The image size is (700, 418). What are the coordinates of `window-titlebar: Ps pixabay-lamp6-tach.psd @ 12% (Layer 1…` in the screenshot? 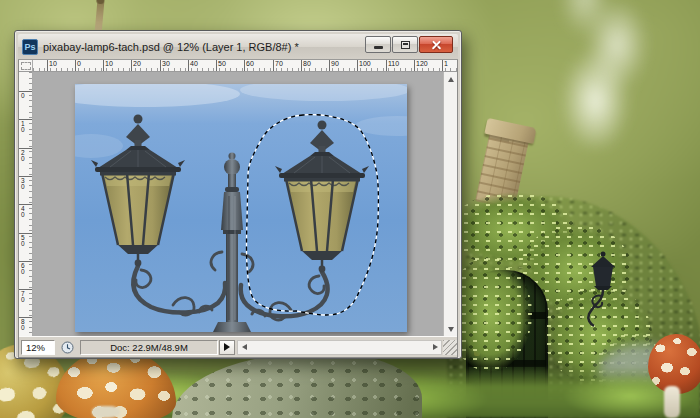 It's located at (238, 47).